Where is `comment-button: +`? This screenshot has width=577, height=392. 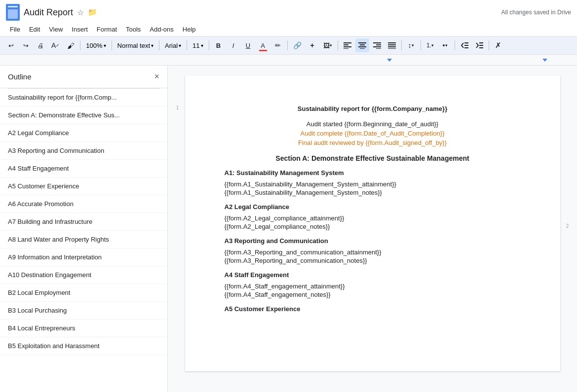
comment-button: + is located at coordinates (312, 45).